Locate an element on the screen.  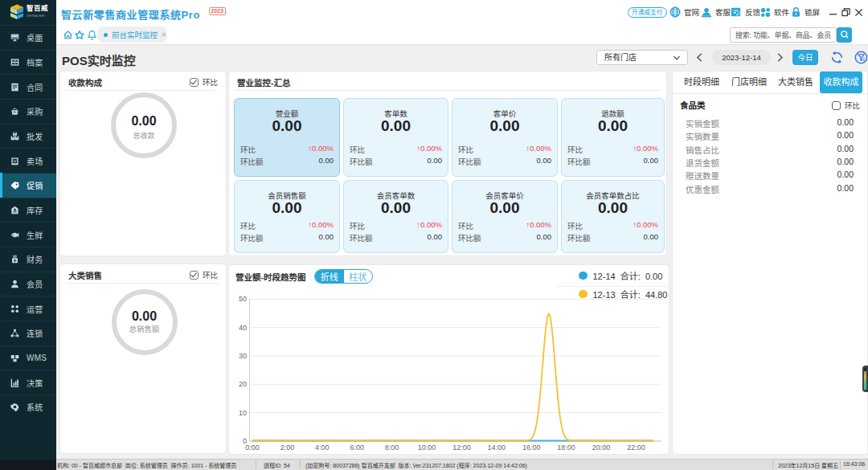
svg-text: 智百威 is located at coordinates (37, 8).